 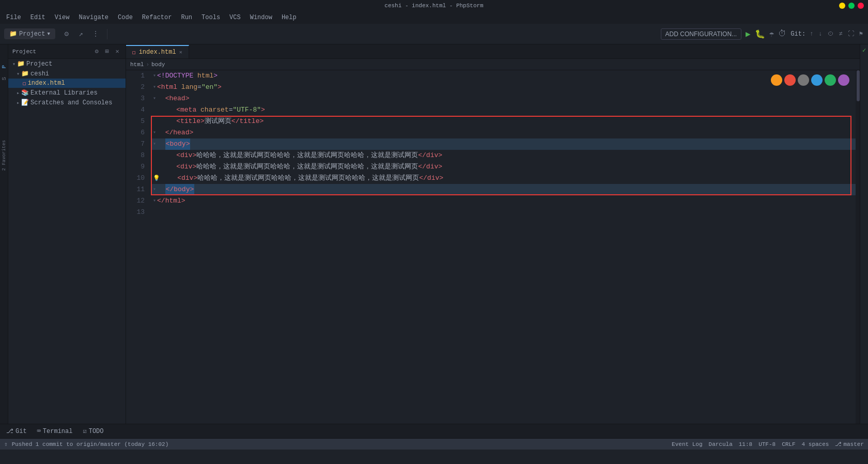 I want to click on right-strip: ✓, so click(x=864, y=234).